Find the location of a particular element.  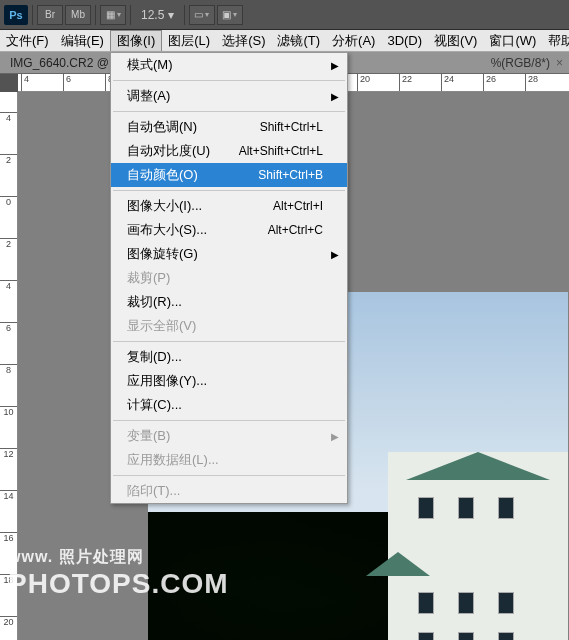

menu-analysis: 分析(A) is located at coordinates (354, 40).